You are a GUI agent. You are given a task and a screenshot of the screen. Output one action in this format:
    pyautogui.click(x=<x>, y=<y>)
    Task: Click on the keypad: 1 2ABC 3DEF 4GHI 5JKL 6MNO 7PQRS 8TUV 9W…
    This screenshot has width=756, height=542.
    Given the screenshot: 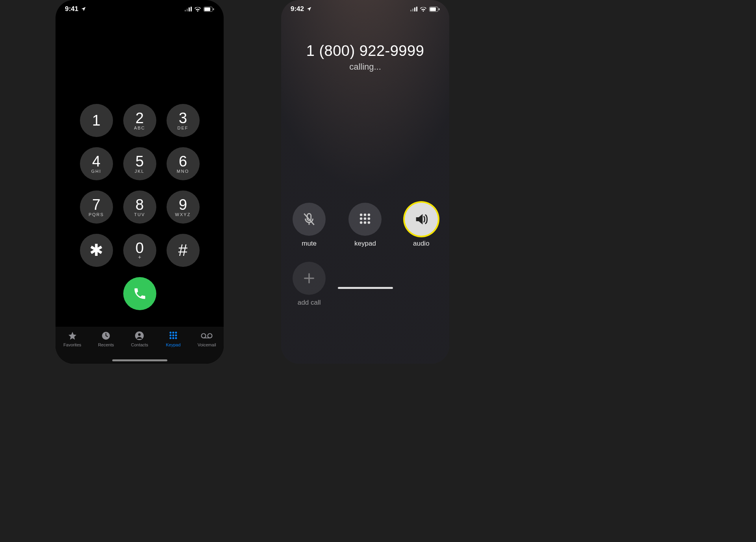 What is the action you would take?
    pyautogui.click(x=139, y=207)
    